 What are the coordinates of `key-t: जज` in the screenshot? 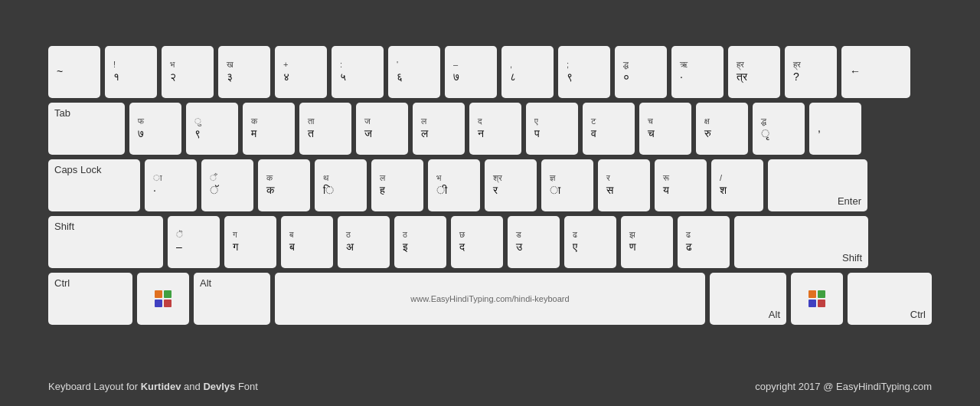 It's located at (382, 129).